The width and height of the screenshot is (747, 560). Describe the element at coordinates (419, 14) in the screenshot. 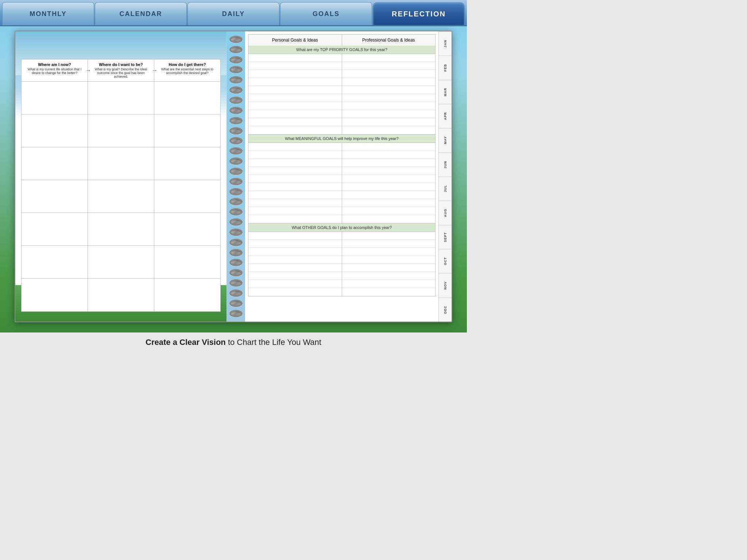

I see `tab-reflection: REFLECTION` at that location.